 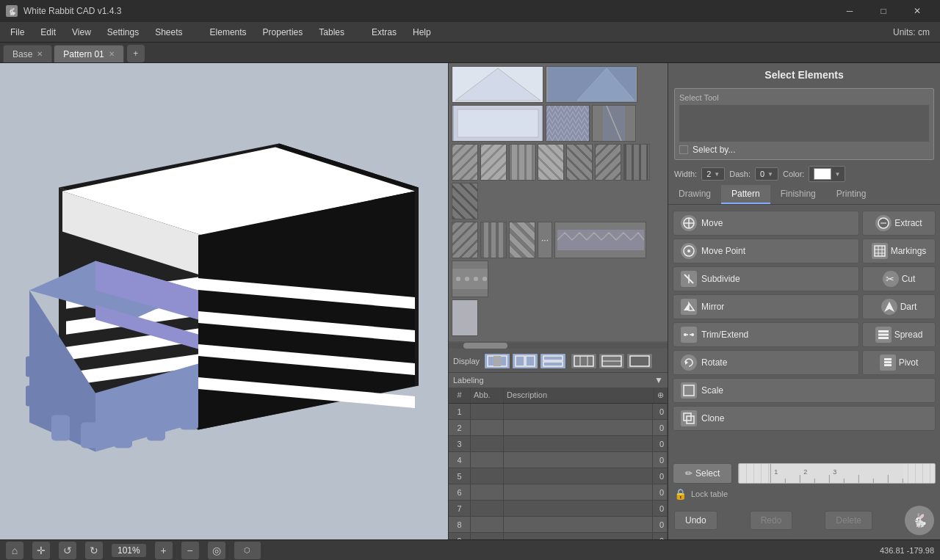 I want to click on delete-button: Delete, so click(x=849, y=520).